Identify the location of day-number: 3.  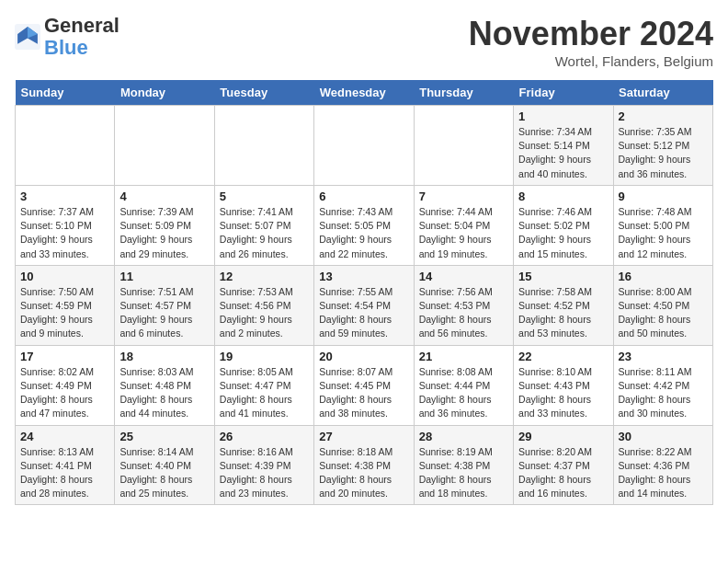
(64, 197).